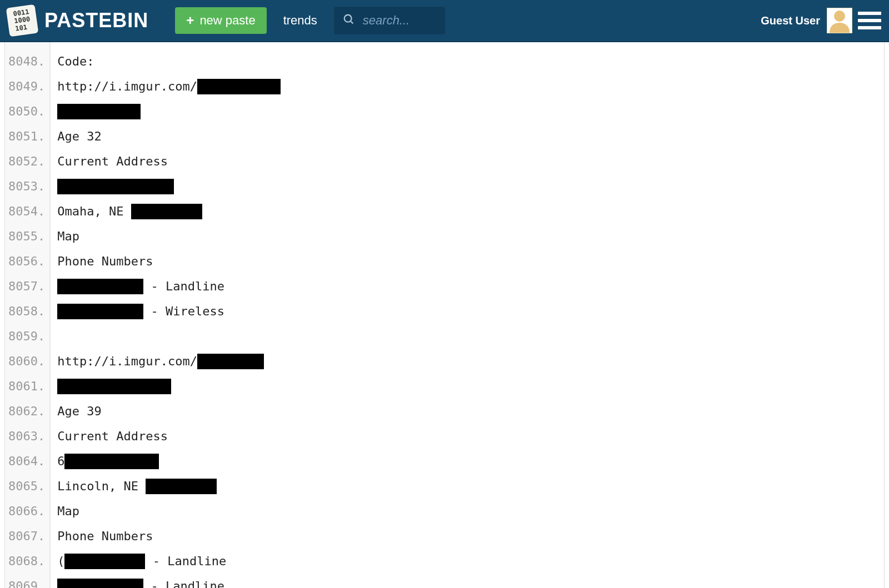 This screenshot has width=889, height=588. Describe the element at coordinates (79, 411) in the screenshot. I see `code-text: Age 39` at that location.